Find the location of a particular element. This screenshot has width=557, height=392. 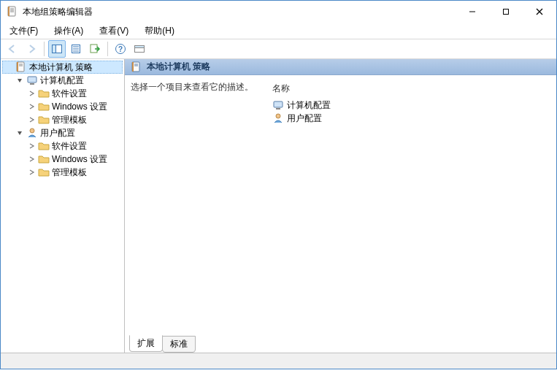

maximize-button is located at coordinates (506, 12).